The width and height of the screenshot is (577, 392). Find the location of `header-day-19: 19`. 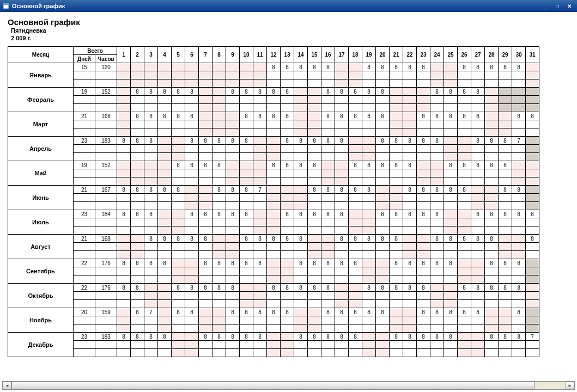

header-day-19: 19 is located at coordinates (369, 55).